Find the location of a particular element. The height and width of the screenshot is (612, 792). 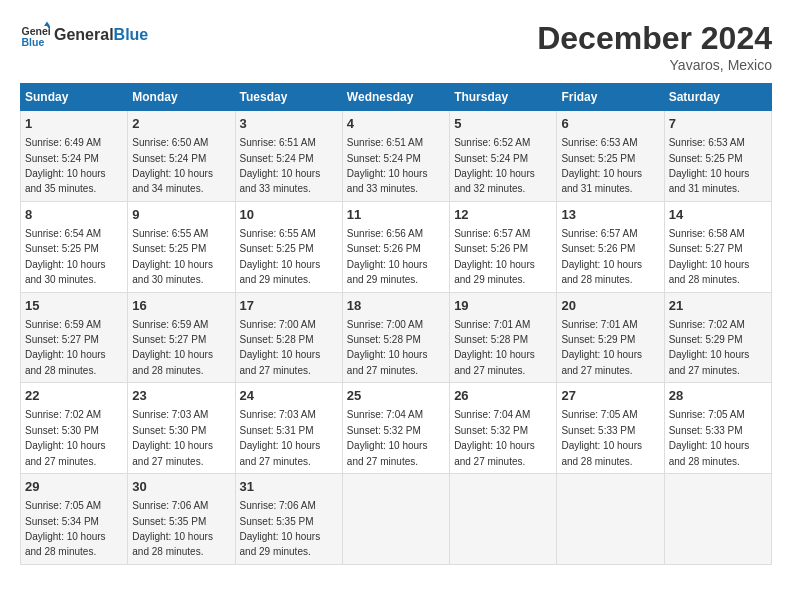

day-info: Sunrise: 6:53 AMSunset: 5:25 PMDaylight:… is located at coordinates (710, 166).